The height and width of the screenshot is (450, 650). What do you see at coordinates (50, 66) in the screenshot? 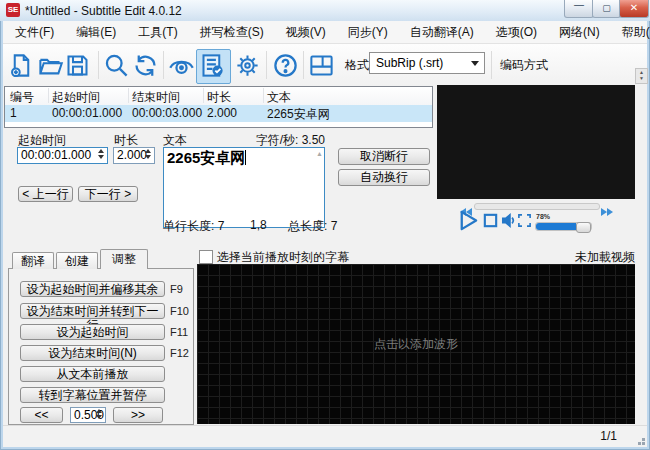
I see `open-file-button` at bounding box center [50, 66].